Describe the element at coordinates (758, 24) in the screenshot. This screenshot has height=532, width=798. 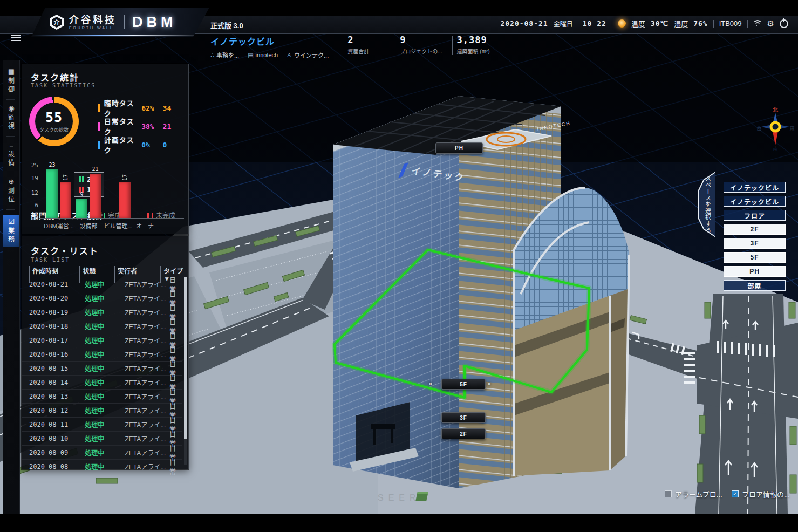
I see `wifi-icon` at that location.